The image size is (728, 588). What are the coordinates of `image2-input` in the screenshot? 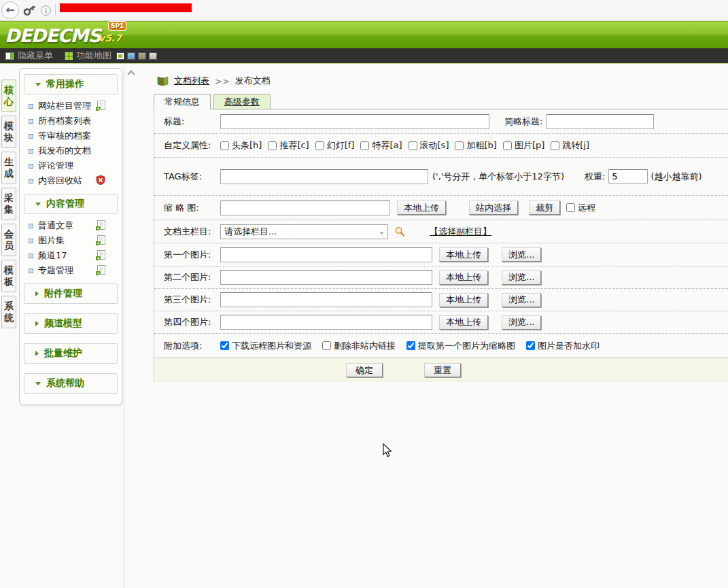 It's located at (326, 277).